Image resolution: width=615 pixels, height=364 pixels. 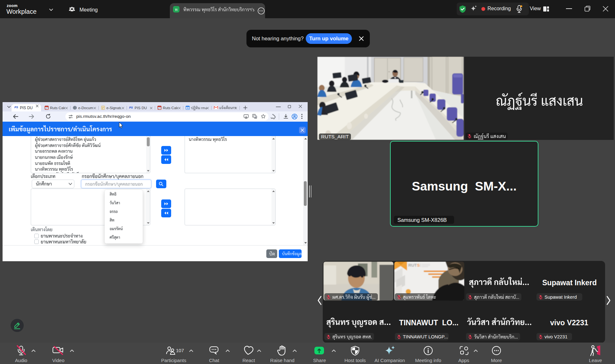 What do you see at coordinates (188, 108) in the screenshot?
I see `svg-text: 31` at bounding box center [188, 108].